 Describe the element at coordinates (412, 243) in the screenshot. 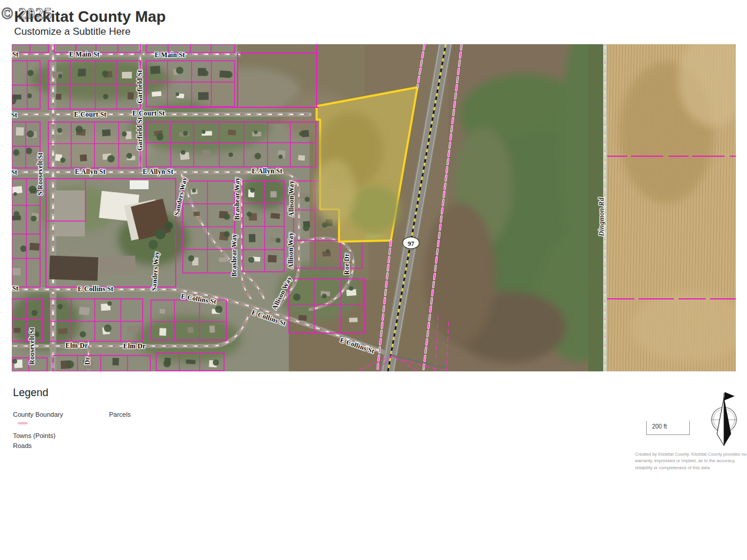

I see `highway-97-shield-number: 97` at that location.